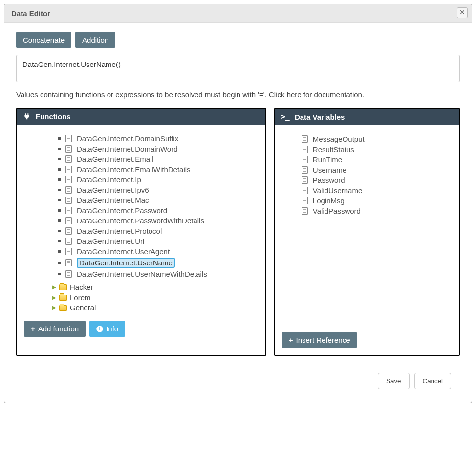 The height and width of the screenshot is (459, 476). I want to click on function-item: DataGen.Internet.EmailWithDetails, so click(158, 169).